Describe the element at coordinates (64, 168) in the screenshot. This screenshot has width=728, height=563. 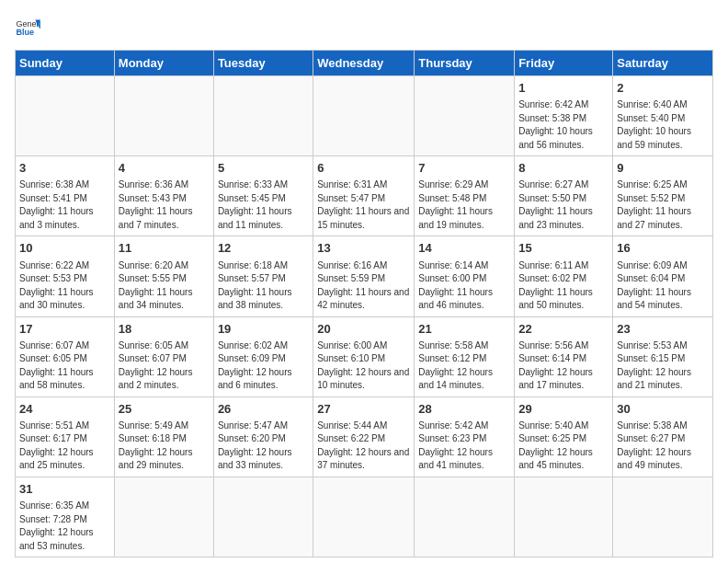
I see `day-number: 3` at that location.